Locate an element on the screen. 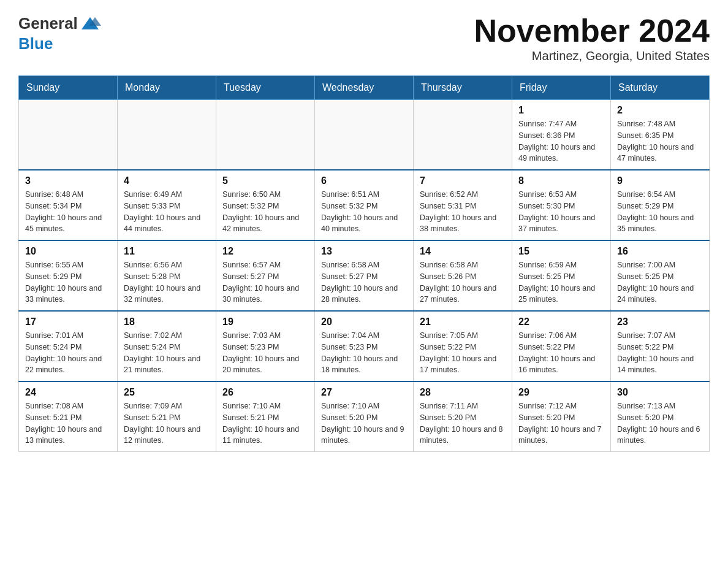 This screenshot has height=563, width=728. calendar-cell: 30Sunrise: 7:13 AM Sunset: 5:20 PM Dayli… is located at coordinates (661, 417).